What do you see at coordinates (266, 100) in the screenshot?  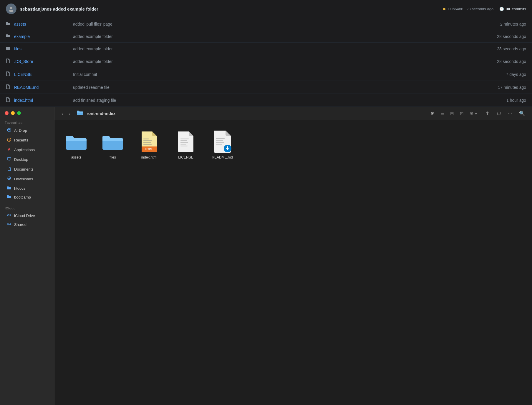 I see `github-file-row: index.html add finished staging file 1 h…` at bounding box center [266, 100].